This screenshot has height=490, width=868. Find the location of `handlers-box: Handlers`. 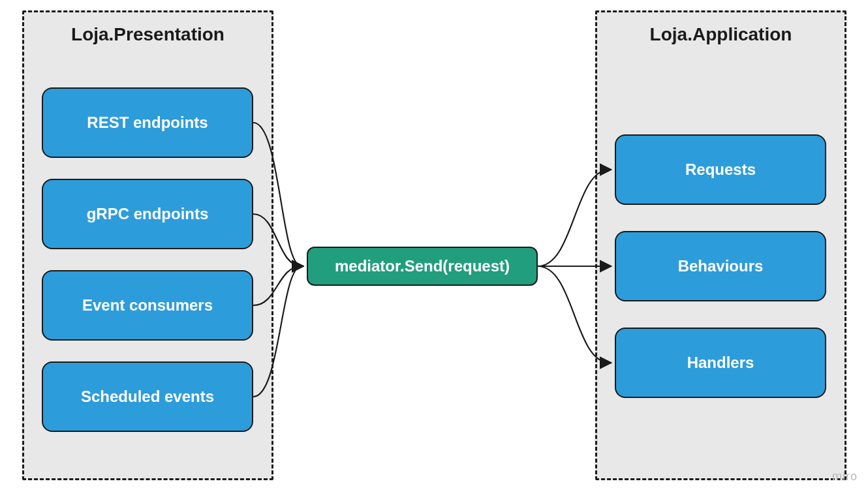

handlers-box: Handlers is located at coordinates (721, 363).